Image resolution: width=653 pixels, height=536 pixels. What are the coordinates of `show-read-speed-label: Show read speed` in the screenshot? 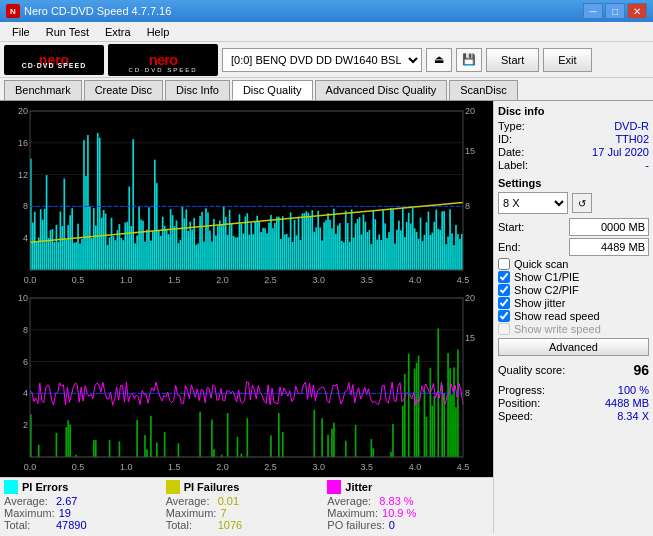 It's located at (557, 316).